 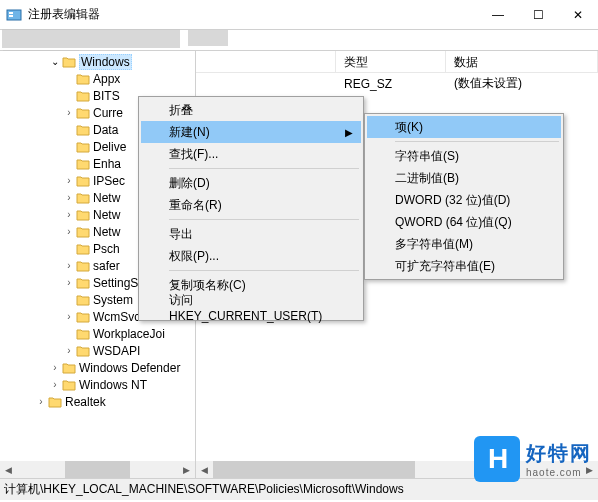 I want to click on menu-item: 查找(F)..., so click(x=251, y=154).